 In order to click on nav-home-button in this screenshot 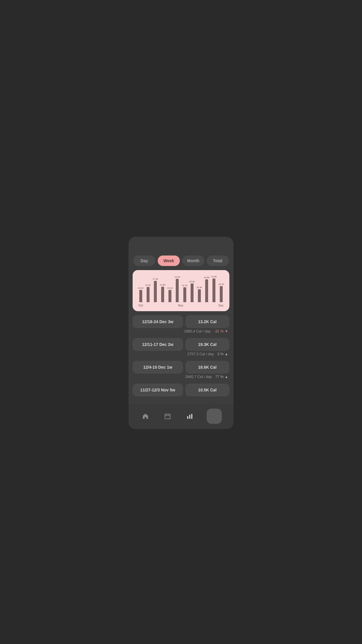, I will do `click(145, 416)`.